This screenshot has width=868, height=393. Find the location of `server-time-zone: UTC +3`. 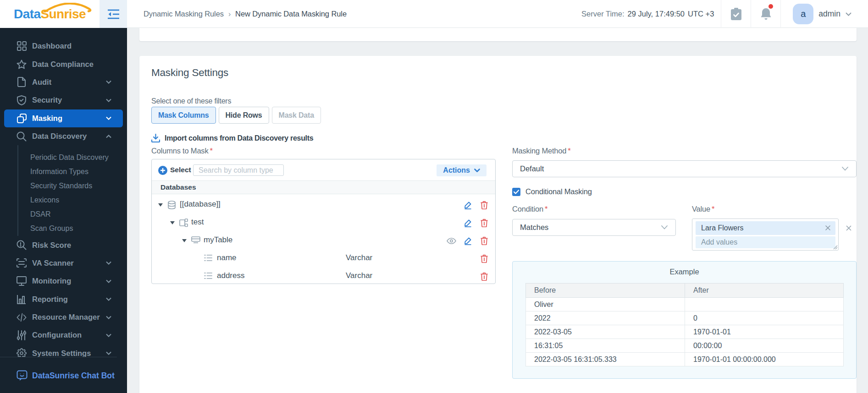

server-time-zone: UTC +3 is located at coordinates (701, 14).